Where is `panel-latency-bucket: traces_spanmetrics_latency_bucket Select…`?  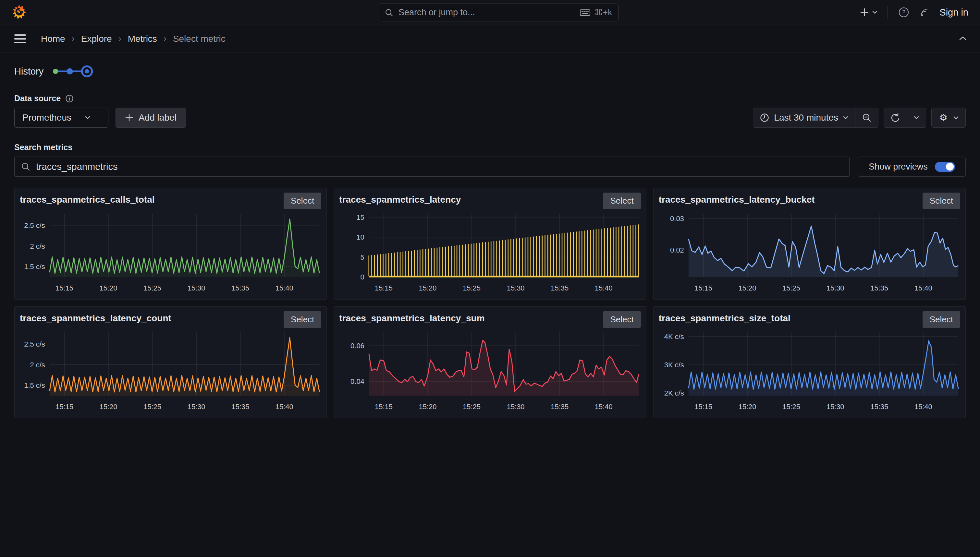
panel-latency-bucket: traces_spanmetrics_latency_bucket Select… is located at coordinates (809, 244).